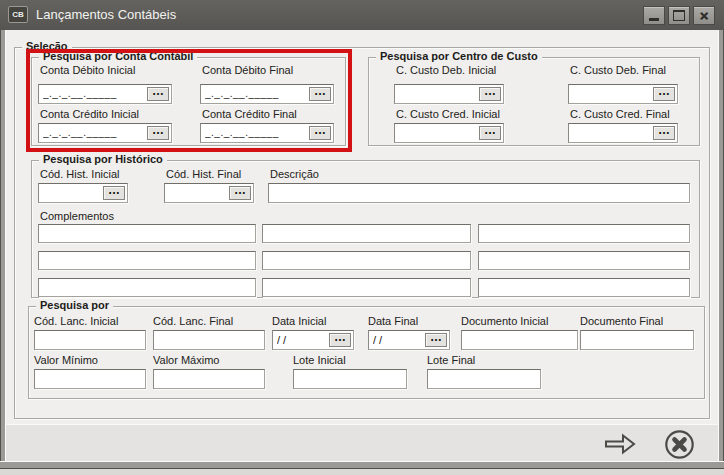 This screenshot has height=475, width=724. Describe the element at coordinates (209, 340) in the screenshot. I see `cod-lanc-final-input` at that location.